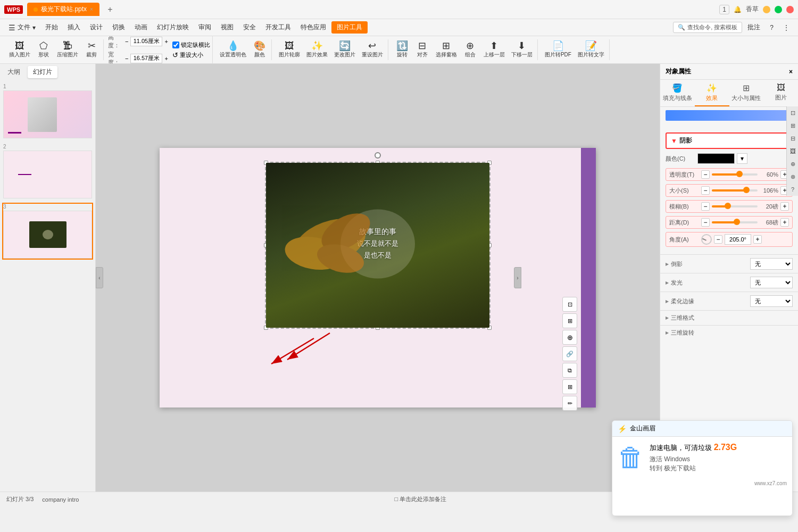 The width and height of the screenshot is (798, 532). What do you see at coordinates (793, 113) in the screenshot?
I see `sidebar-icon-1: ⊡` at bounding box center [793, 113].